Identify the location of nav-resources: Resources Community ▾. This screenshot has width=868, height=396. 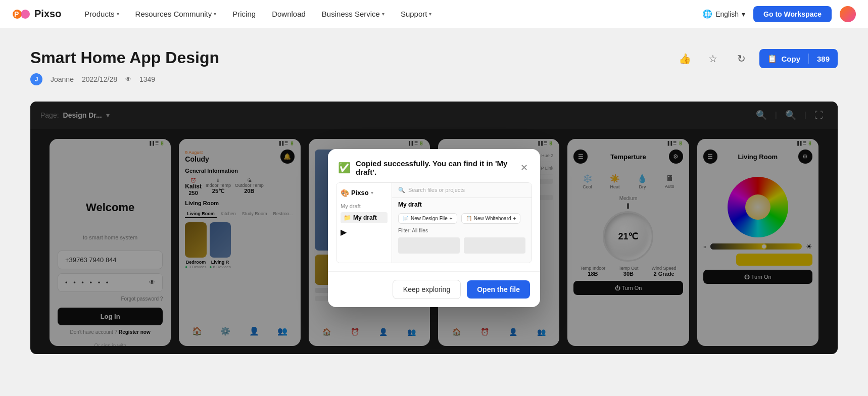
(176, 14).